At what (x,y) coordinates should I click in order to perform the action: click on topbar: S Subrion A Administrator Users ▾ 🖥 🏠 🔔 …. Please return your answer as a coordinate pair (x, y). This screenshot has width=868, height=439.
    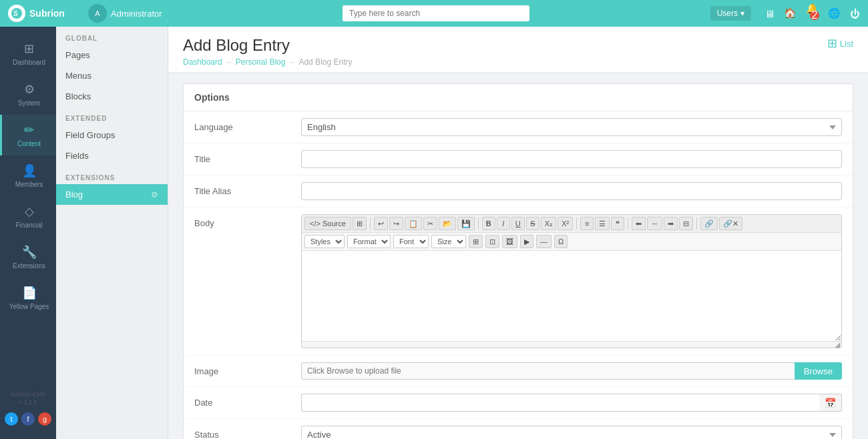
    Looking at the image, I should click on (434, 13).